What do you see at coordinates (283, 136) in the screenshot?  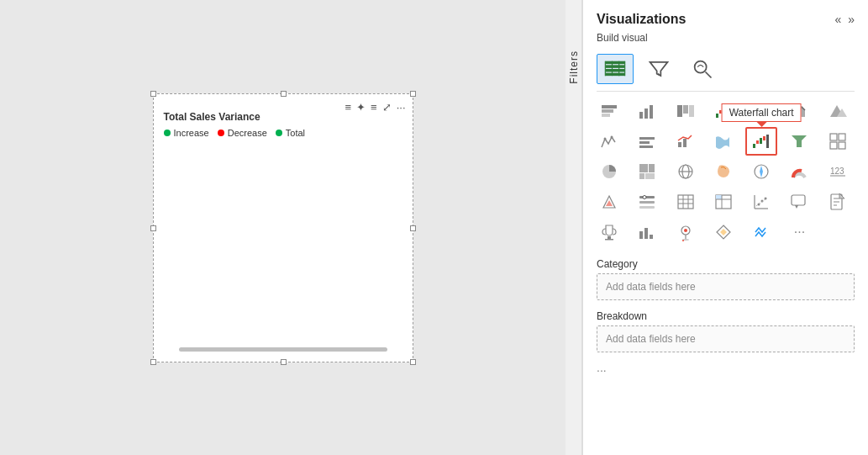 I see `visual-legend: Increase Decrease Total` at bounding box center [283, 136].